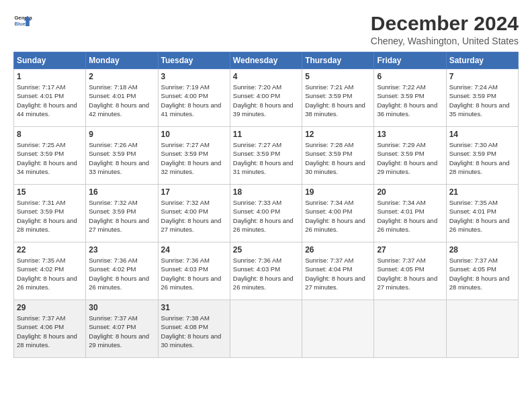 The width and height of the screenshot is (532, 411). Describe the element at coordinates (482, 156) in the screenshot. I see `calendar-cell: 14Sunrise: 7:30 AMSunset: 3:59 PMDayligh…` at that location.